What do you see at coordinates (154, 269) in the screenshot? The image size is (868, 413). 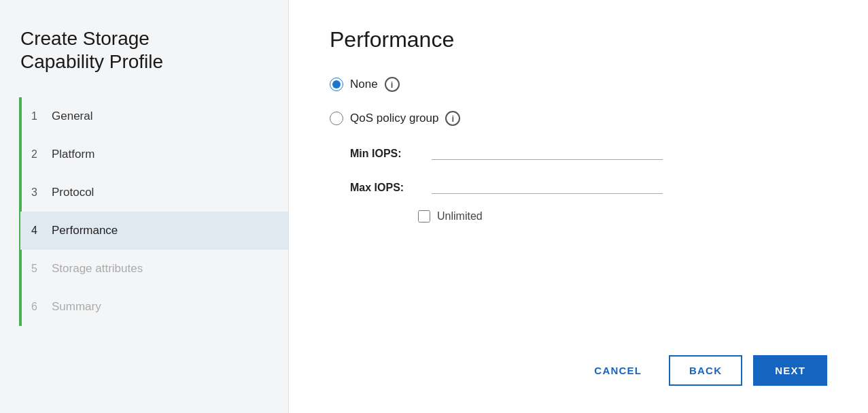 I see `step-item-storage-attributes: 5Storage attributes` at bounding box center [154, 269].